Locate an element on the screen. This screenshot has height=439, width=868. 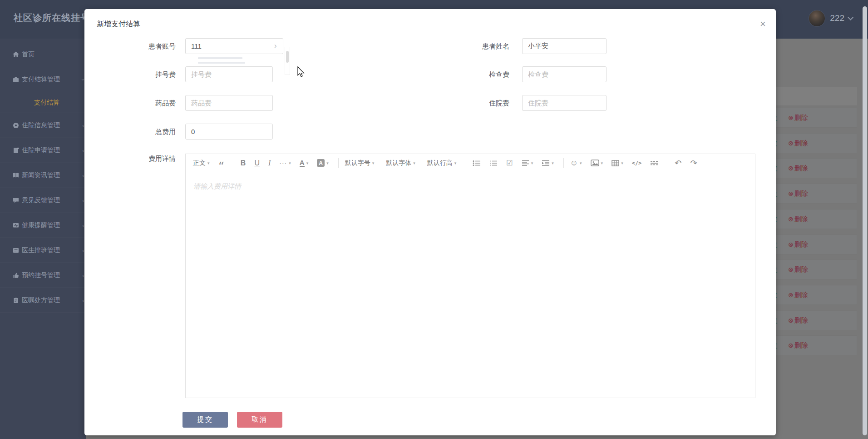
scrollbar-thumb is located at coordinates (865, 221).